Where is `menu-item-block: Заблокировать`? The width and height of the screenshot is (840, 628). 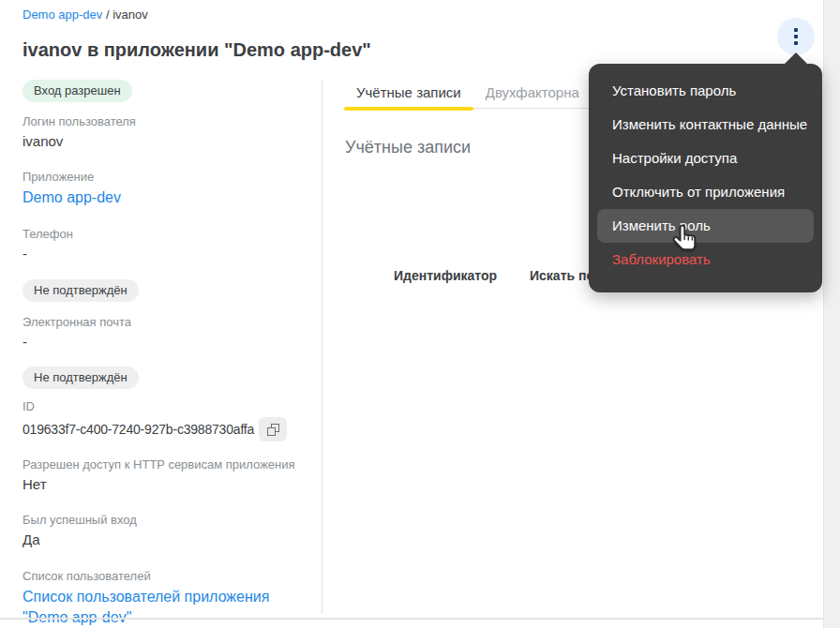 menu-item-block: Заблокировать is located at coordinates (705, 260).